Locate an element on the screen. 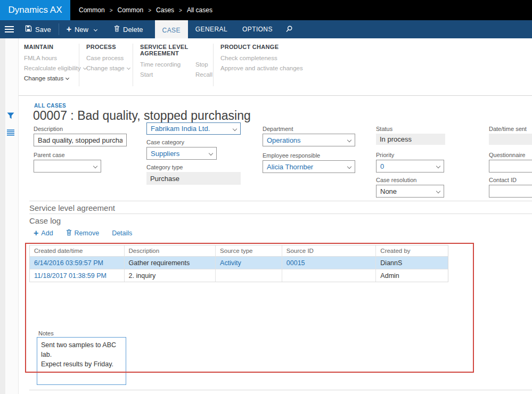 This screenshot has height=394, width=532. ribbon-group-maintain: MAINTAIN FMLA hours Recalculate eligibil… is located at coordinates (52, 65).